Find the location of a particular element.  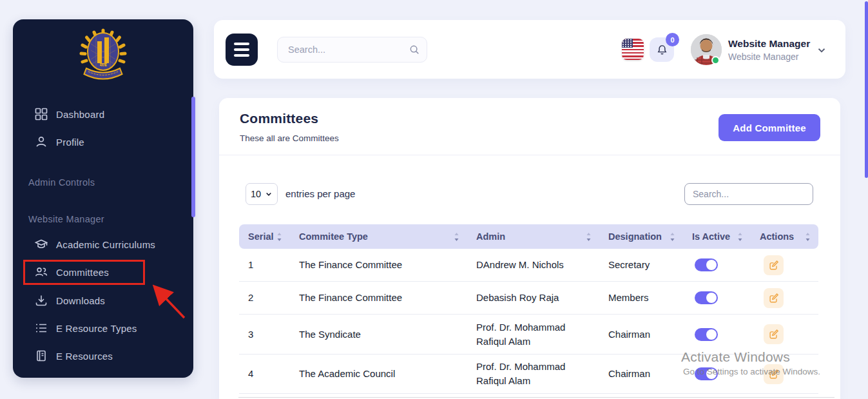

cell-commitee-type: The Syndicate is located at coordinates (379, 335).